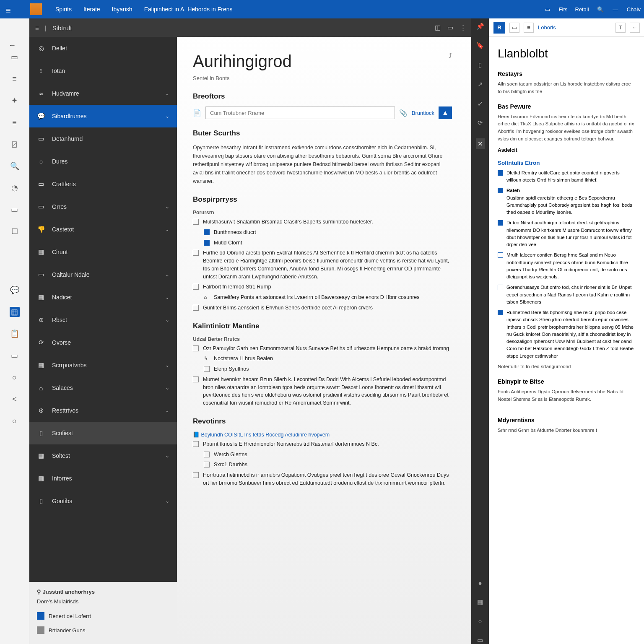  I want to click on rail-icon-13: ▭, so click(15, 356).